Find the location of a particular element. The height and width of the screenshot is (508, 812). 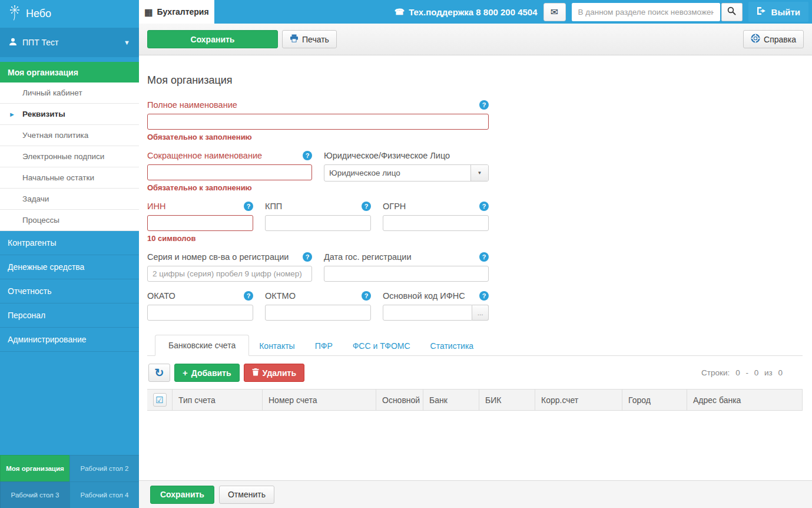

grid-toolbar: ↻ + Добавить Удалить Строки: 0 - 0 из 0 is located at coordinates (475, 372).